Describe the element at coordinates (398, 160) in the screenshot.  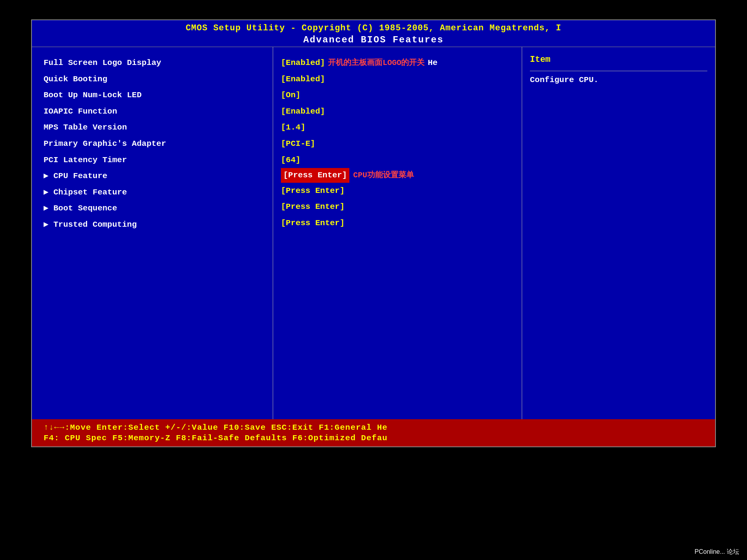
I see `value-row-6: [64]` at that location.